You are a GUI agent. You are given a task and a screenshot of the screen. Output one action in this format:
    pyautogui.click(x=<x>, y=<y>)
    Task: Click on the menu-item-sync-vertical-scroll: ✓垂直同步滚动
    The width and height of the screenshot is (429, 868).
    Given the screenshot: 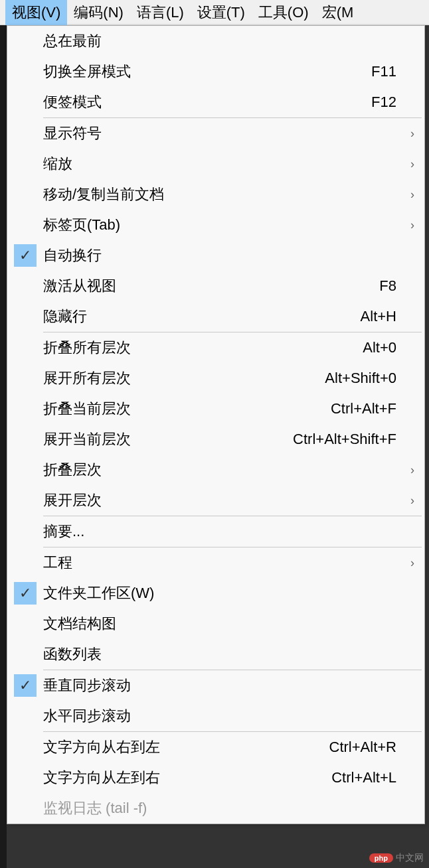 What is the action you would take?
    pyautogui.click(x=216, y=686)
    